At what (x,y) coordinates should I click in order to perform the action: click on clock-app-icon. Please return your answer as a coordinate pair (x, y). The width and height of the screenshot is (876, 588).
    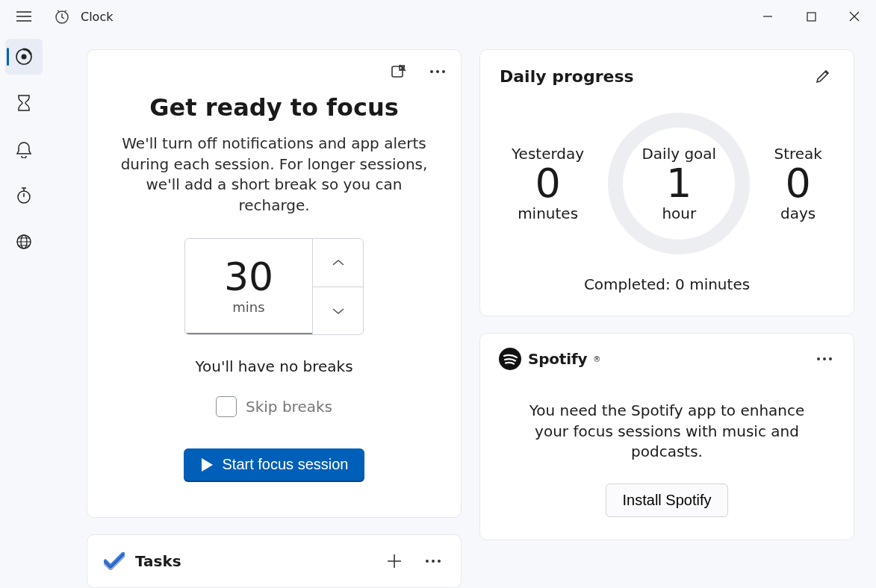
    Looking at the image, I should click on (62, 16).